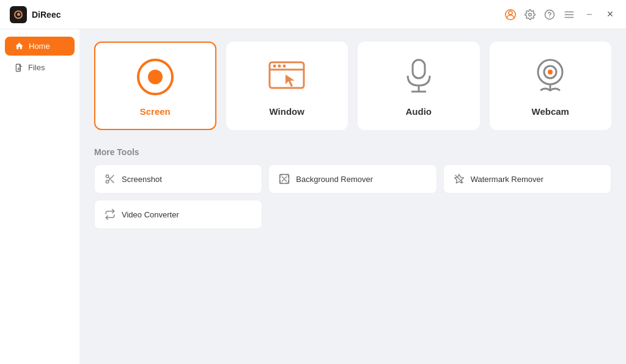  I want to click on settings-icon, so click(530, 15).